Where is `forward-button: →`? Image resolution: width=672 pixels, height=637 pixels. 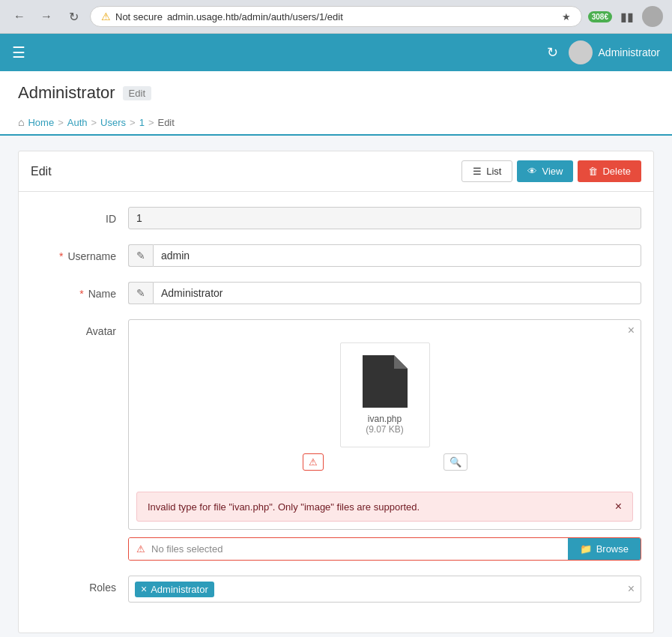 forward-button: → is located at coordinates (46, 16).